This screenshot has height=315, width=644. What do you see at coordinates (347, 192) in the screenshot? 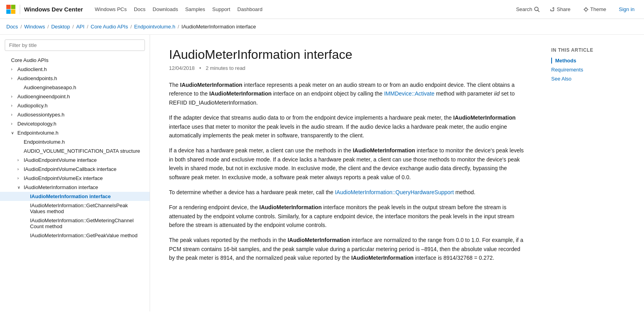
I see `article-paragraph-4: To determine whether a device has a hard…` at bounding box center [347, 192].